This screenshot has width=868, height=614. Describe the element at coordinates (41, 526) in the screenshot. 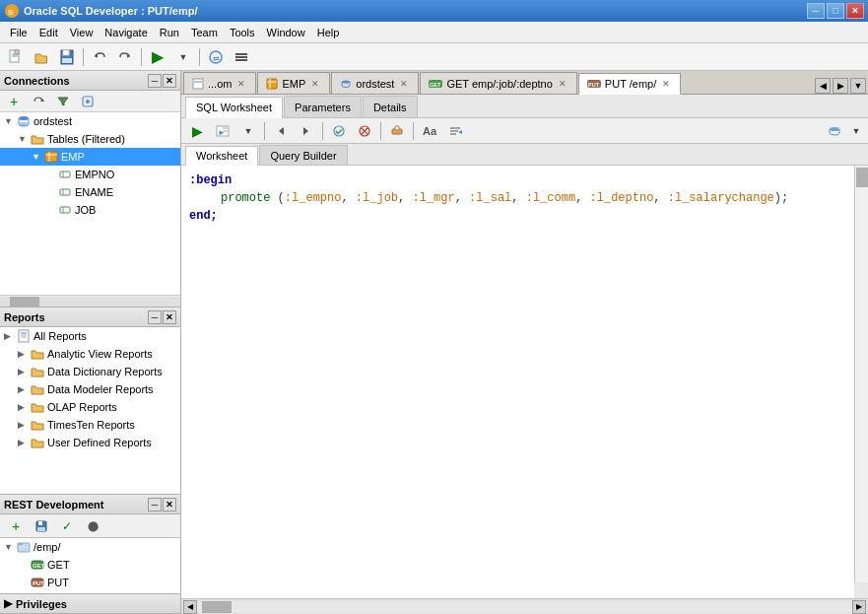

I see `rest-save-btn` at that location.